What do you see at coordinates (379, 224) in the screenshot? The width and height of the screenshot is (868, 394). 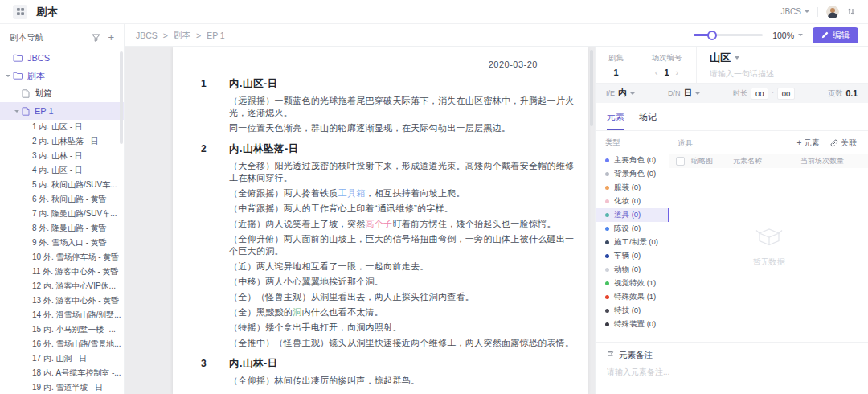 I see `element-highlight: 高个子` at bounding box center [379, 224].